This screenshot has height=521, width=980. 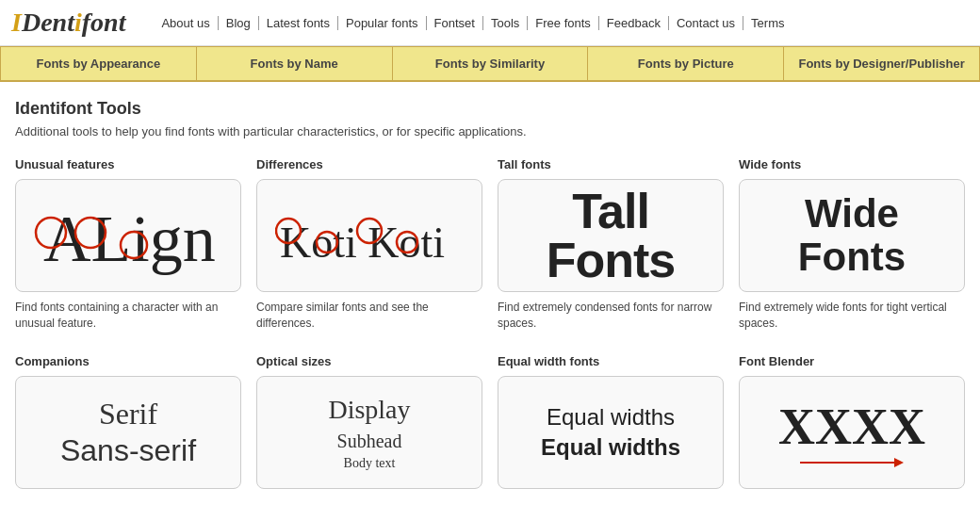 I want to click on unusual-image: ALign, so click(x=128, y=236).